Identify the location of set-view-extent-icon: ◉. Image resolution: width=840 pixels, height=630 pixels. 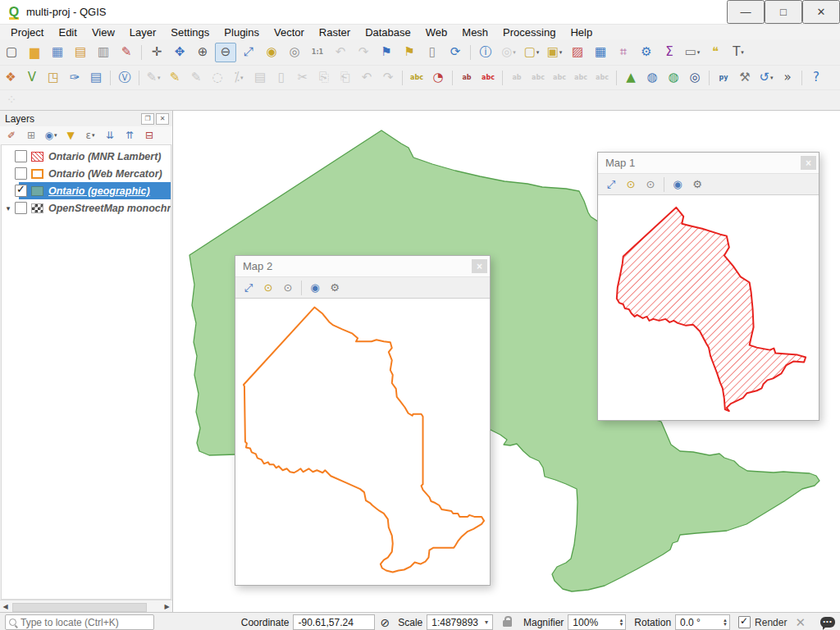
(315, 288).